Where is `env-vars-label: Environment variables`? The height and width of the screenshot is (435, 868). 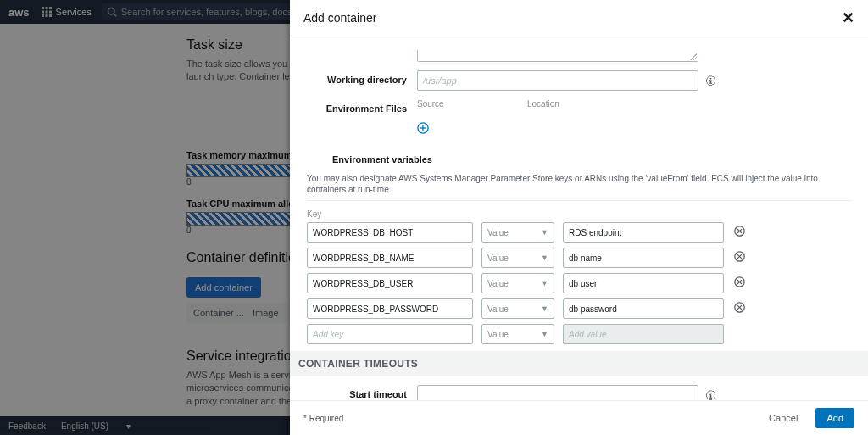
env-vars-label: Environment variables is located at coordinates (375, 158).